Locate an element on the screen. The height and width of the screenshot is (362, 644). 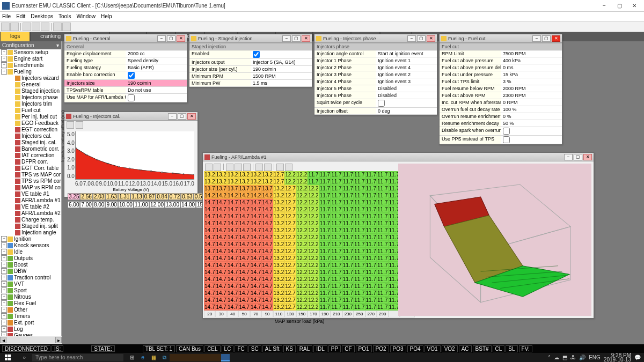
param-label: Fuel cut above pressure delay is located at coordinates (470, 68).